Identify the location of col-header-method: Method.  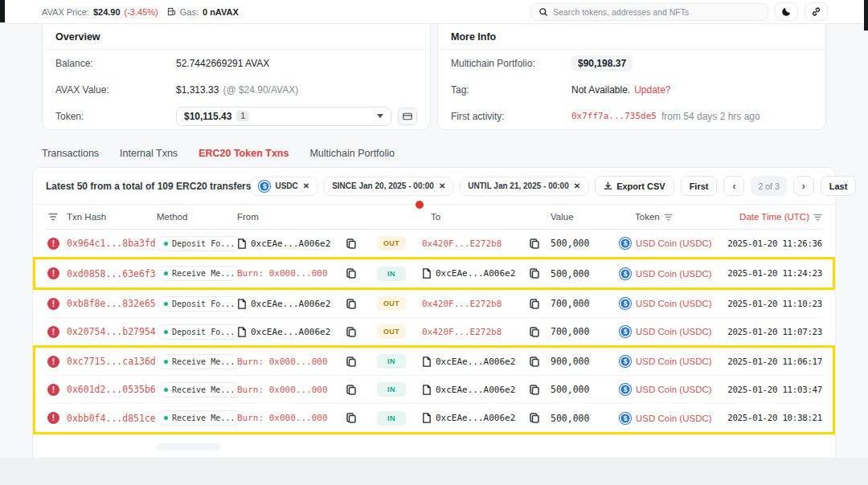
(197, 217).